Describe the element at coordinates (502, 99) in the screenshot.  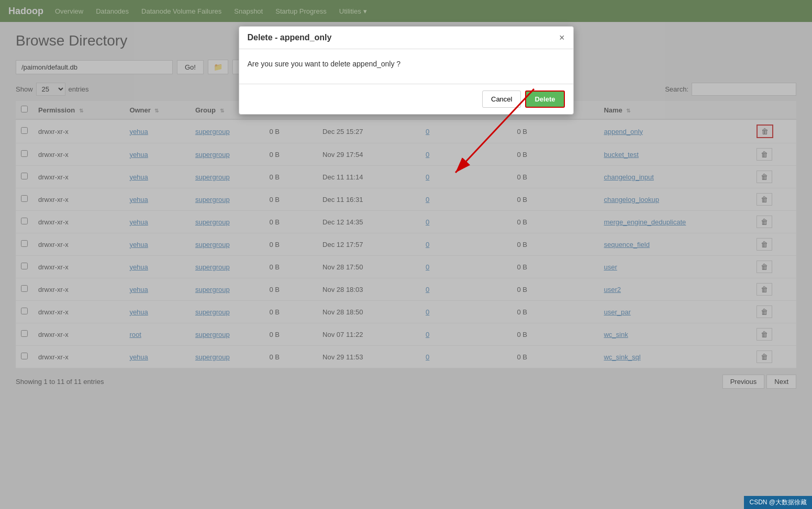
I see `cancel-button: Cancel` at that location.